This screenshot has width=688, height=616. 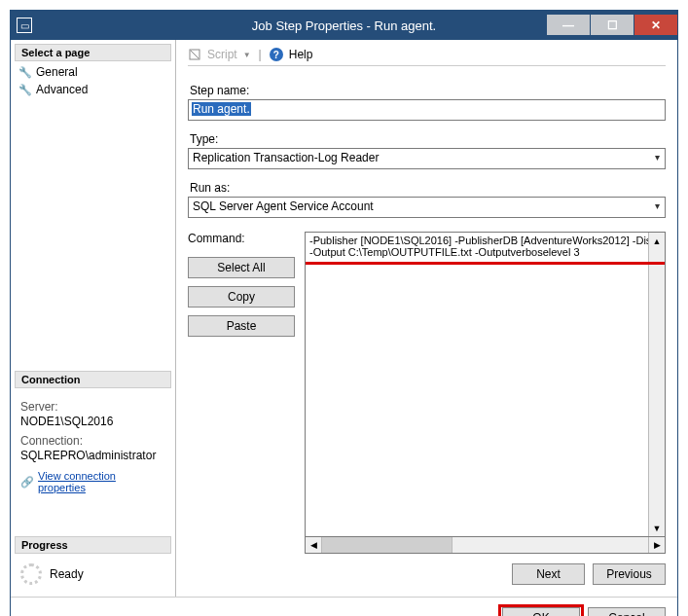 I want to click on window-title: Job Step Properties - Run agent., so click(x=344, y=25).